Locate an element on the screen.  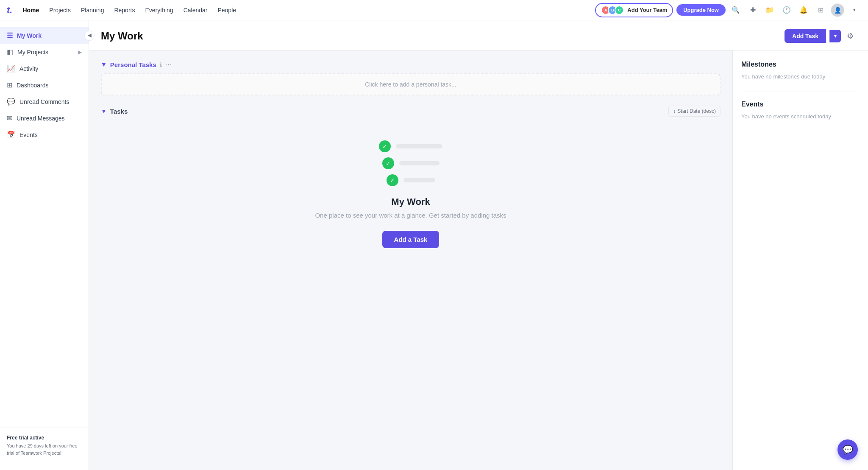
chevron-right-icon: ▶ is located at coordinates (80, 52).